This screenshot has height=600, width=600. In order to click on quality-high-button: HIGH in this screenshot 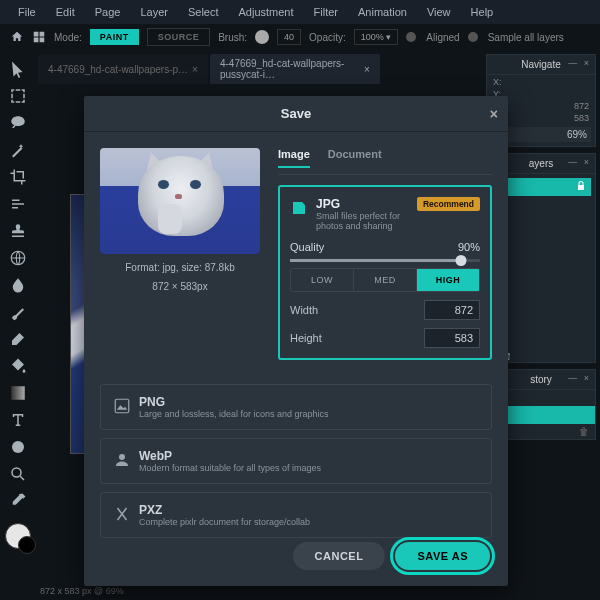, I will do `click(448, 280)`.